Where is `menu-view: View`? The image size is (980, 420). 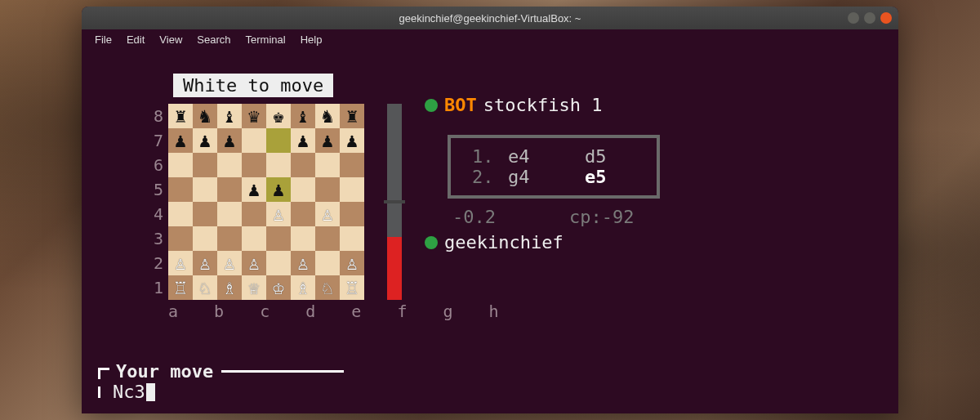 menu-view: View is located at coordinates (171, 39).